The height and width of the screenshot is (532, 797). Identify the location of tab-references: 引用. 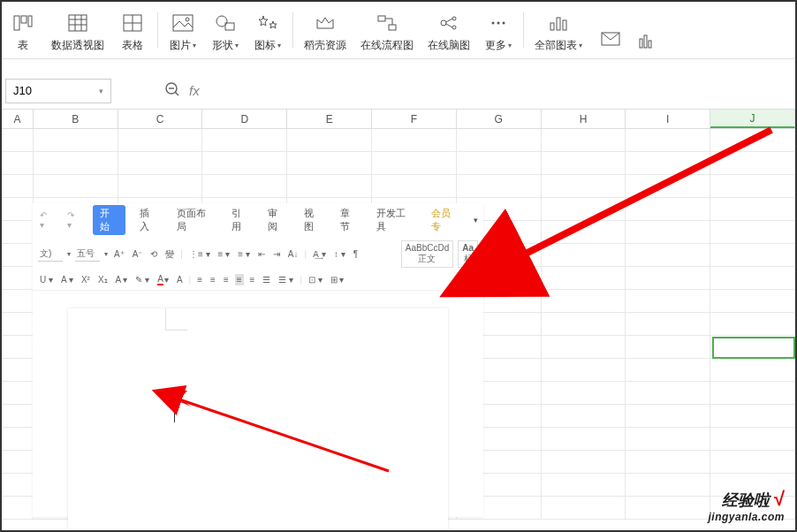
(240, 220).